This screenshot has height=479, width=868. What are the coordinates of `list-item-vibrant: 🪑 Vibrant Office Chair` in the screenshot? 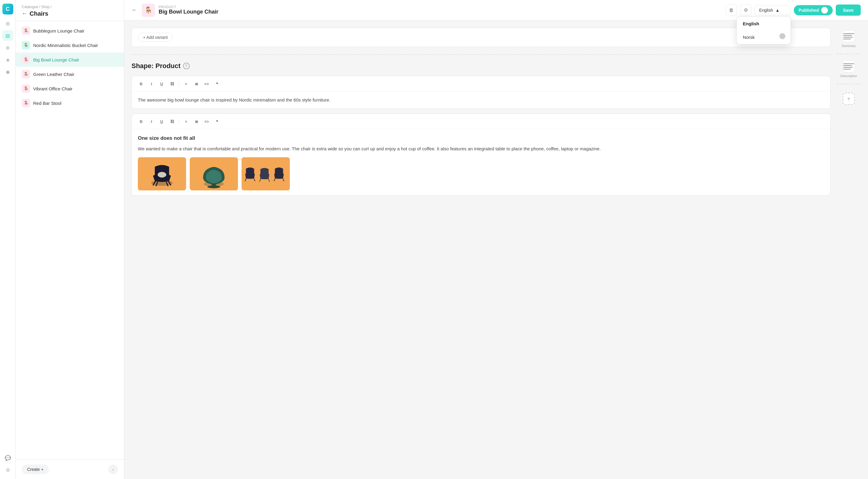 It's located at (70, 89).